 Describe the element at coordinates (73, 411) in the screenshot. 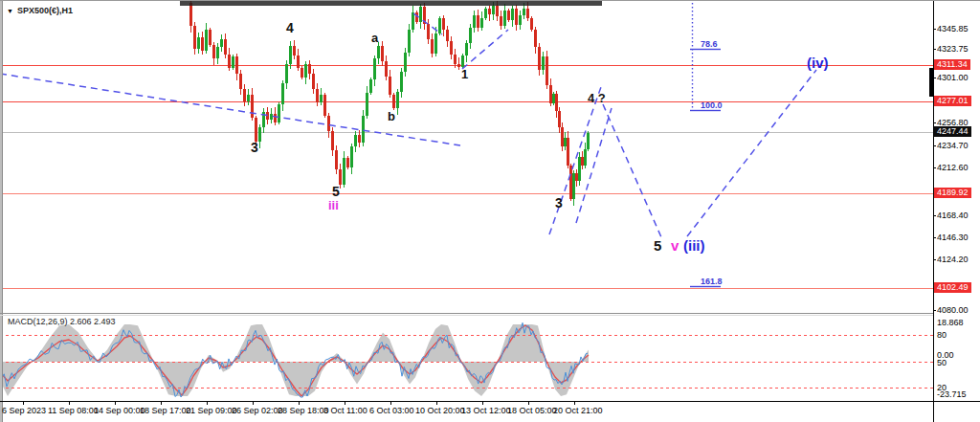

I see `time-axis-label: 11 Sep 08:00` at that location.